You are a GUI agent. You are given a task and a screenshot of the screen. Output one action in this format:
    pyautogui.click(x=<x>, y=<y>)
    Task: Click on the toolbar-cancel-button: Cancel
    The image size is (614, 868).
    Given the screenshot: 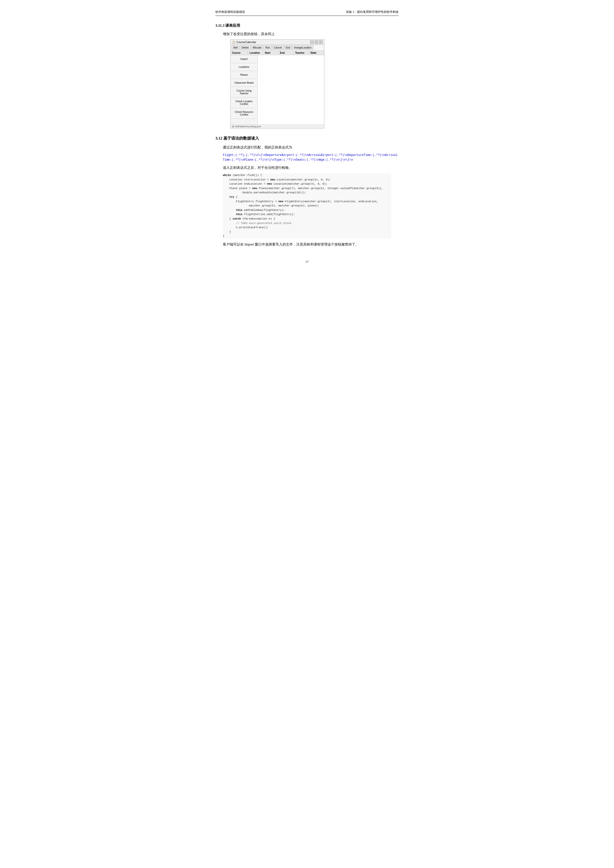 What is the action you would take?
    pyautogui.click(x=278, y=48)
    